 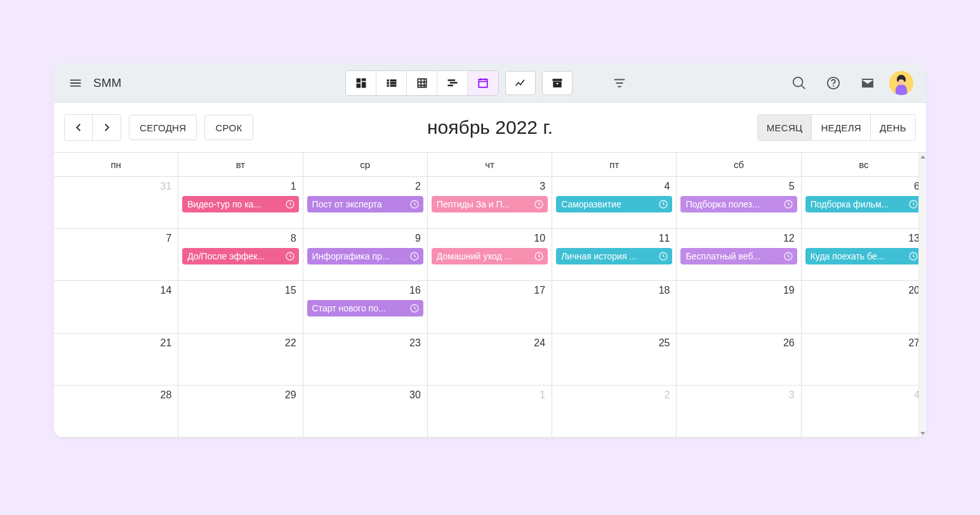 I want to click on range-switcher: МЕСЯЦ НЕДЕЛЯ ДЕНЬ, so click(x=837, y=127).